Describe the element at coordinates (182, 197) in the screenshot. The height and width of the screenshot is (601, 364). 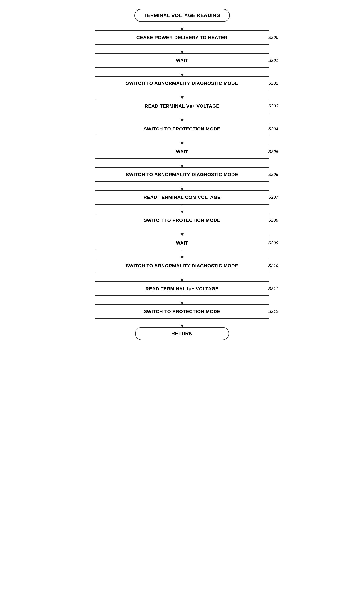
I see `step-s207: READ TERMINAL COM VOLTAGE` at that location.